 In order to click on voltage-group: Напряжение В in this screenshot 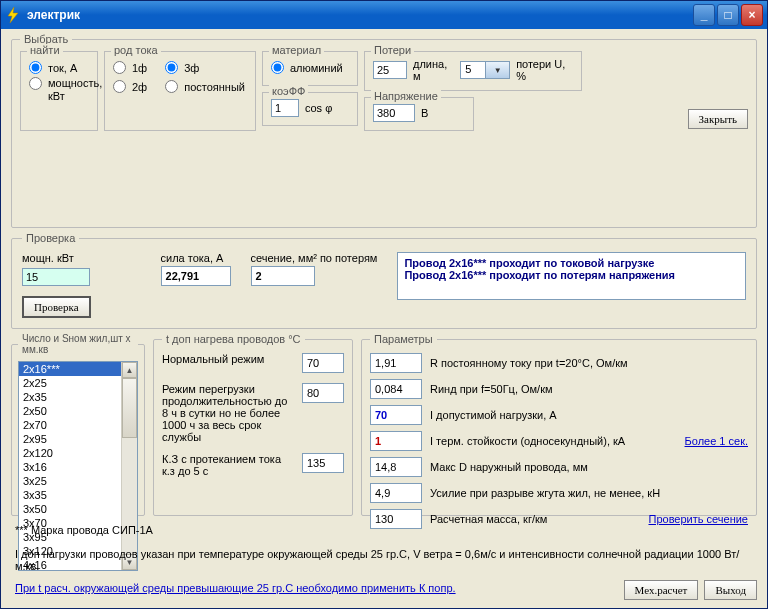, I will do `click(419, 114)`.